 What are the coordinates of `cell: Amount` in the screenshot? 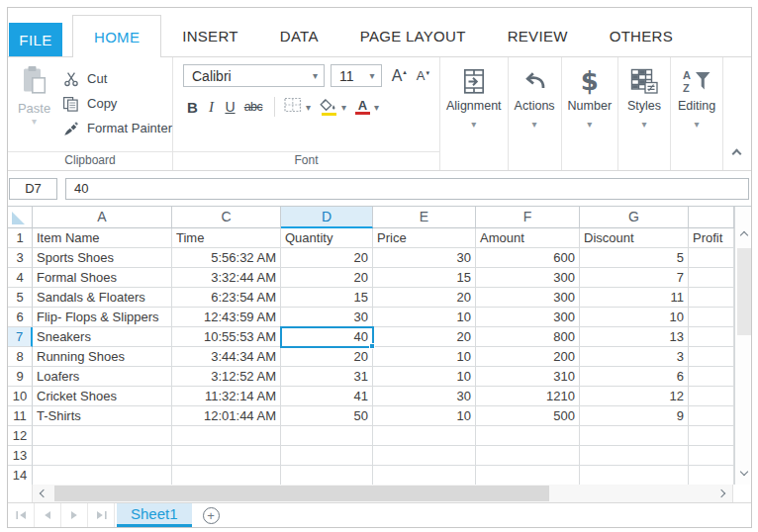 It's located at (528, 238).